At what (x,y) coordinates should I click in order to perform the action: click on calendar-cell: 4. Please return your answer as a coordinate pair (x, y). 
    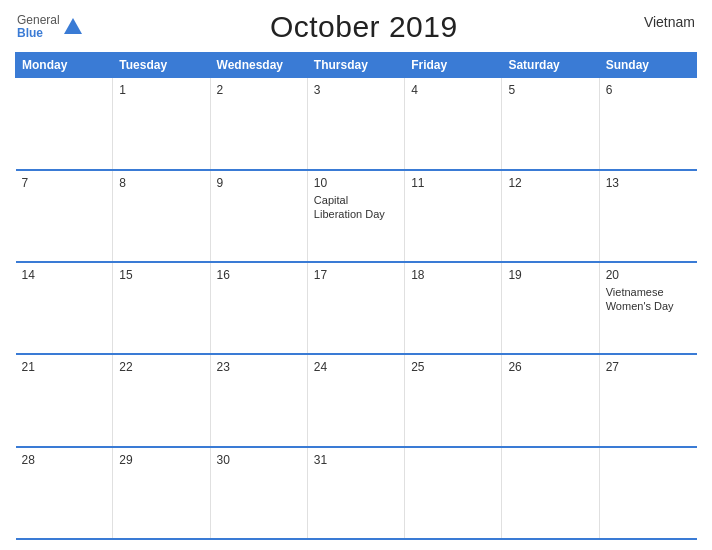
    Looking at the image, I should click on (454, 124).